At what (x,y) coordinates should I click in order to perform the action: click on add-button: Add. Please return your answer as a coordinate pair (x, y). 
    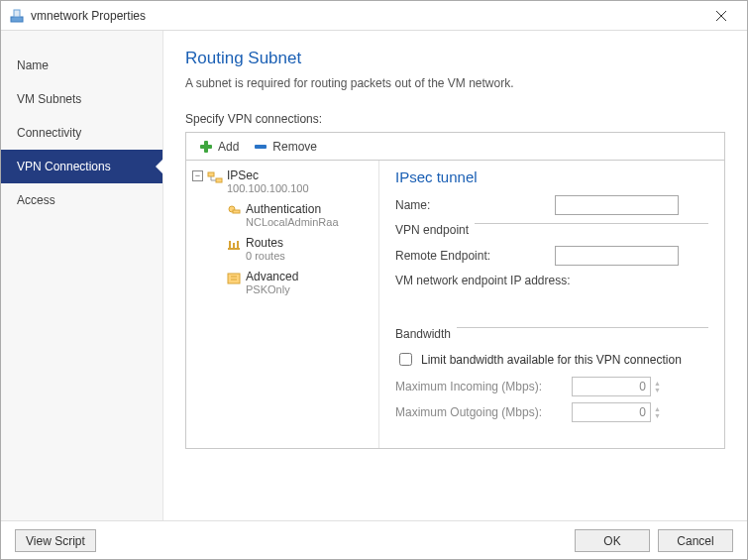
    Looking at the image, I should click on (218, 147).